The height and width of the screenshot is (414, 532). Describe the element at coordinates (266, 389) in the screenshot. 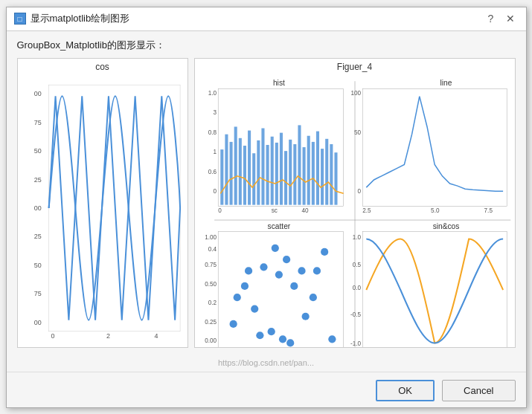

I see `footer: OK Cancel` at that location.